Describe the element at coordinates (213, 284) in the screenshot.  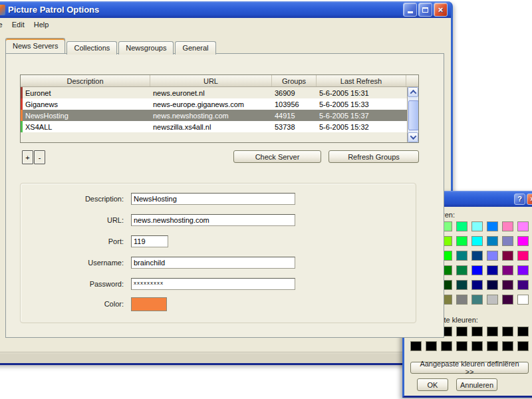
I see `password-input: xxxxxxxxx` at that location.